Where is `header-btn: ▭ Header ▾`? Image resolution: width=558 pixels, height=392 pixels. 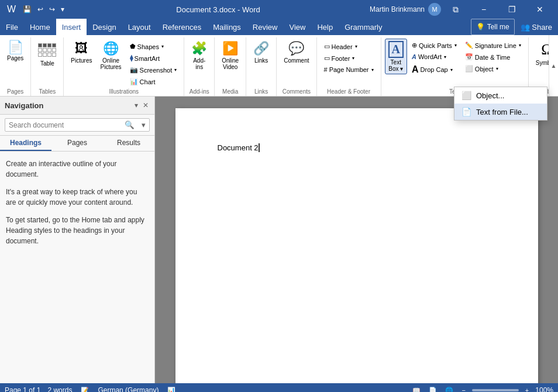
header-btn: ▭ Header ▾ is located at coordinates (349, 47).